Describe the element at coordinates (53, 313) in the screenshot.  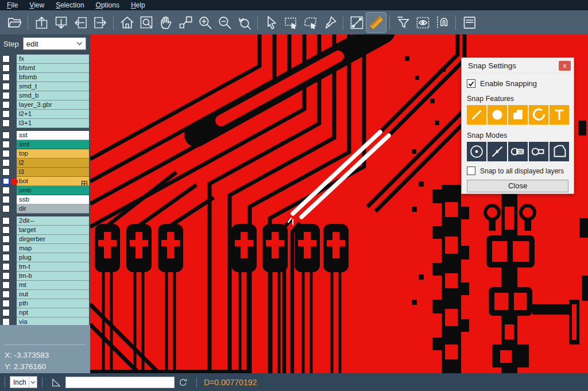
I see `layer-name: npt` at that location.